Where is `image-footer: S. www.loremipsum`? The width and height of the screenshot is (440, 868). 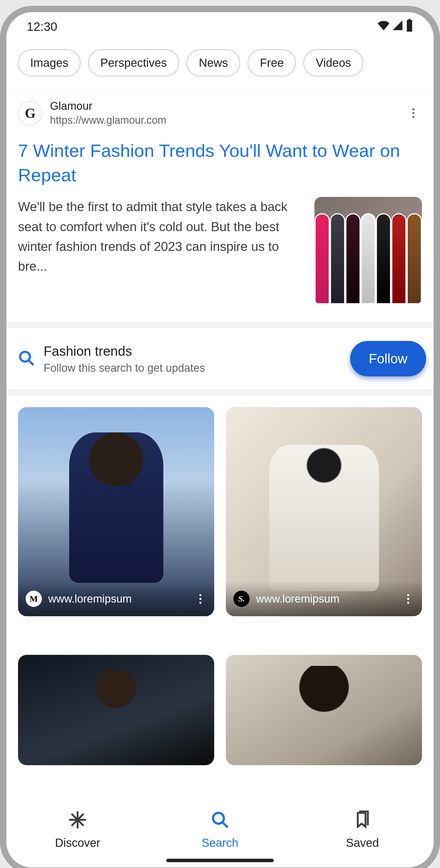
image-footer: S. www.loremipsum is located at coordinates (324, 599).